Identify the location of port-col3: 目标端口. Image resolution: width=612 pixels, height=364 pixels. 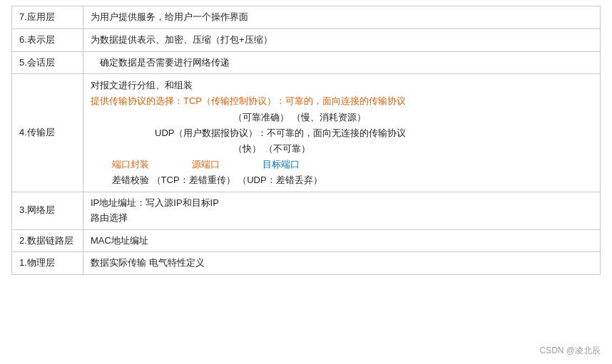
(281, 165).